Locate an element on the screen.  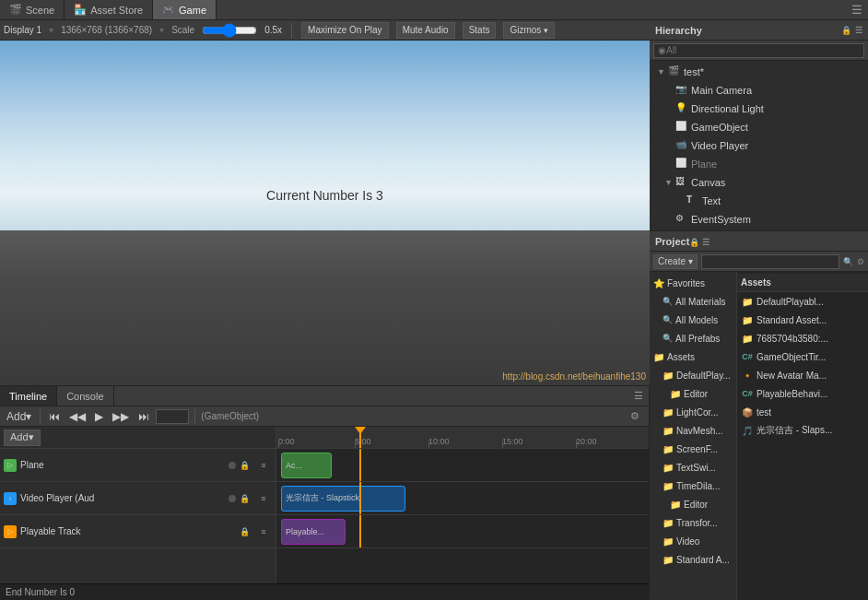
track-lock-playable: 🔒 is located at coordinates (244, 532).